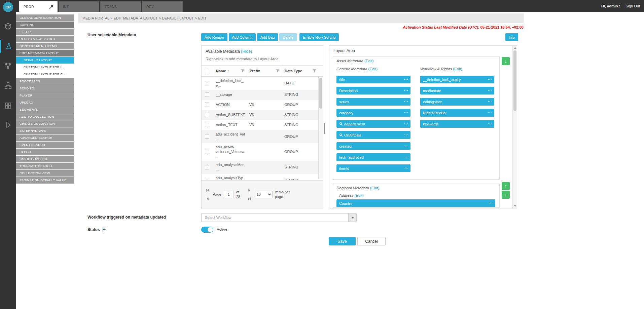 The image size is (644, 309). I want to click on page-size-select: 10, so click(264, 194).